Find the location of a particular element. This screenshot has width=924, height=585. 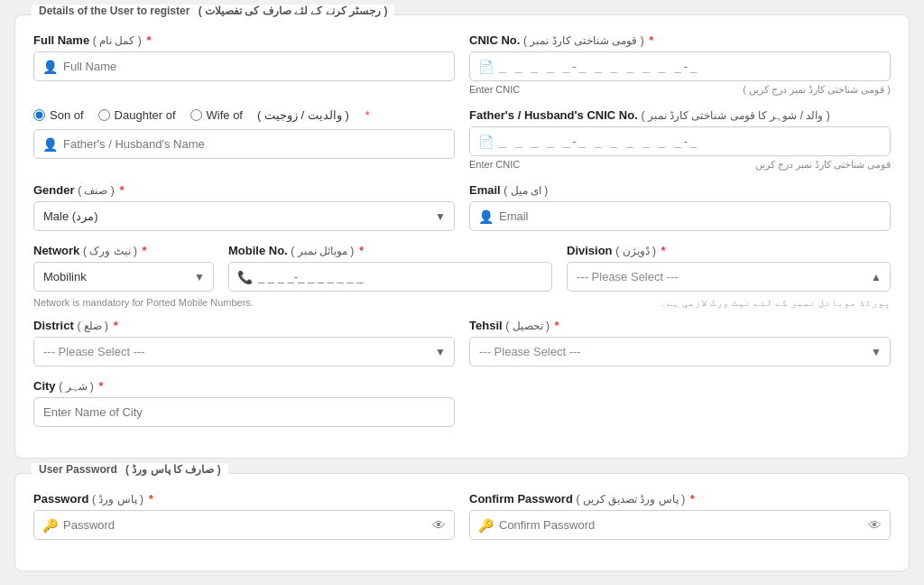

network-note: Network is mandatory for Ported Mobile N… is located at coordinates (462, 302).